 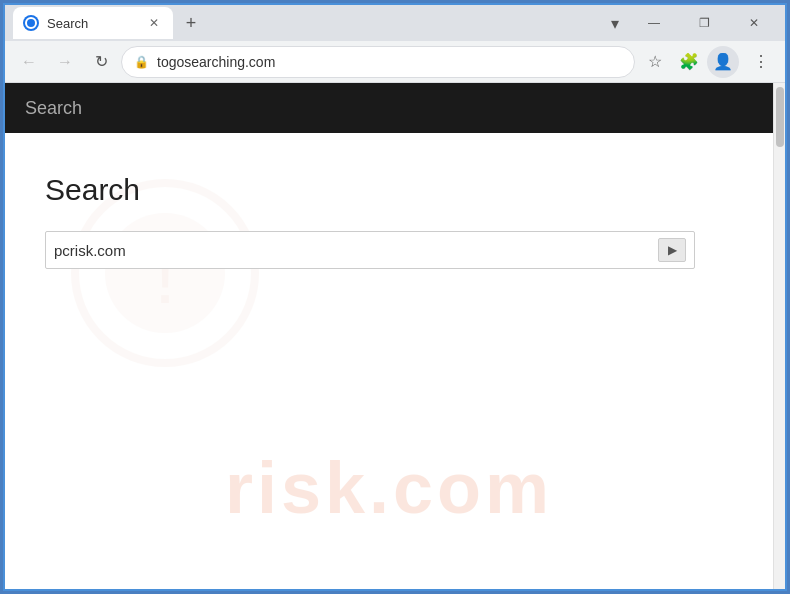 What do you see at coordinates (704, 23) in the screenshot?
I see `maximize-button: ❐` at bounding box center [704, 23].